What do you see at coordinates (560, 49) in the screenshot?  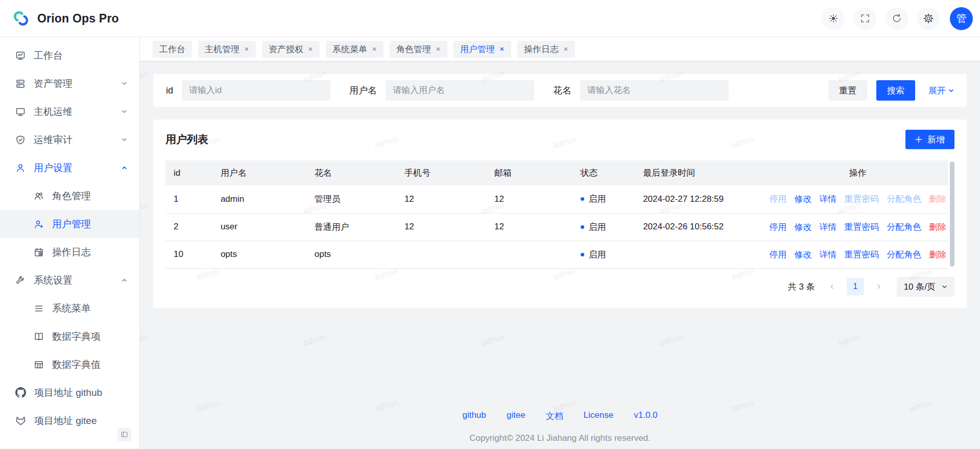 I see `tab-bar: 工作台 主机管理 资产授权 系统菜单 角色管理` at bounding box center [560, 49].